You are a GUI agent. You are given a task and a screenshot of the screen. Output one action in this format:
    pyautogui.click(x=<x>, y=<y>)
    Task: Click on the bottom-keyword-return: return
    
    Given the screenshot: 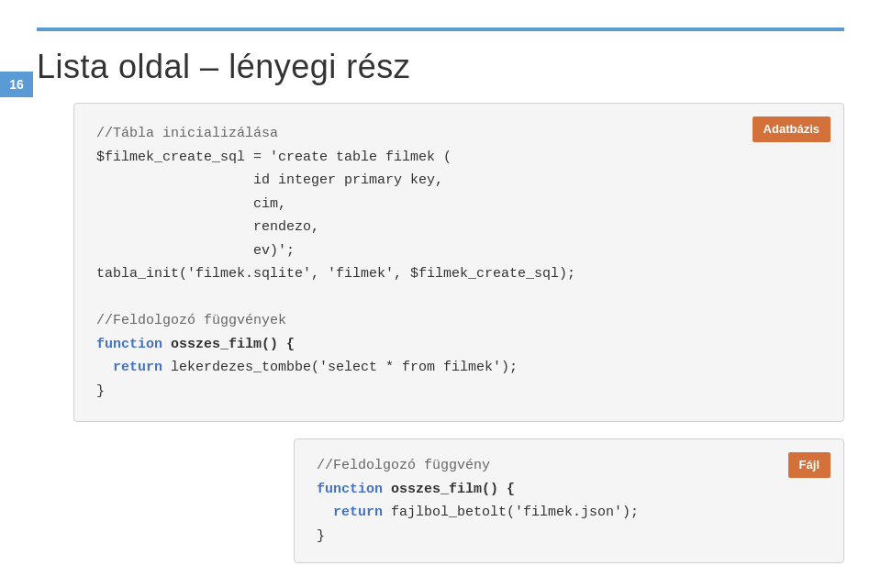 What is the action you would take?
    pyautogui.click(x=358, y=512)
    